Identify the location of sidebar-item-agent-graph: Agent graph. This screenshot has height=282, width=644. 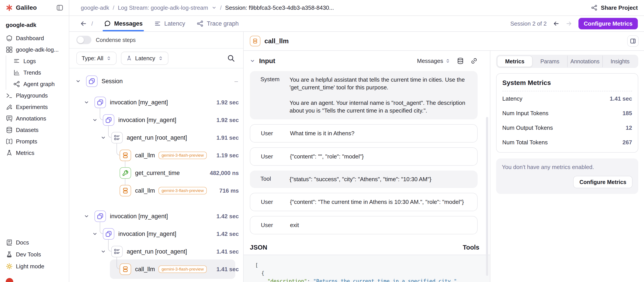
(37, 84).